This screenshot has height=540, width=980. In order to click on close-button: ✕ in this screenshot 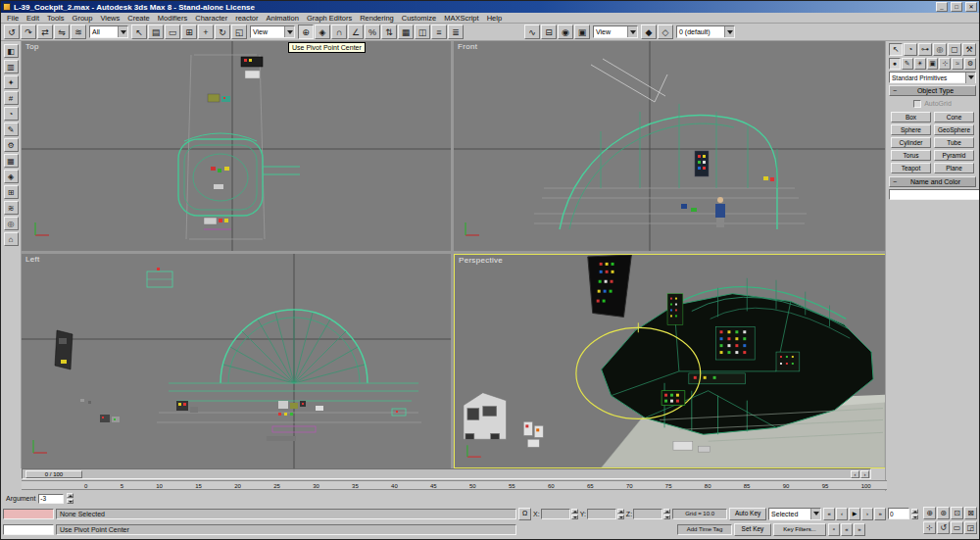, I will do `click(971, 7)`.